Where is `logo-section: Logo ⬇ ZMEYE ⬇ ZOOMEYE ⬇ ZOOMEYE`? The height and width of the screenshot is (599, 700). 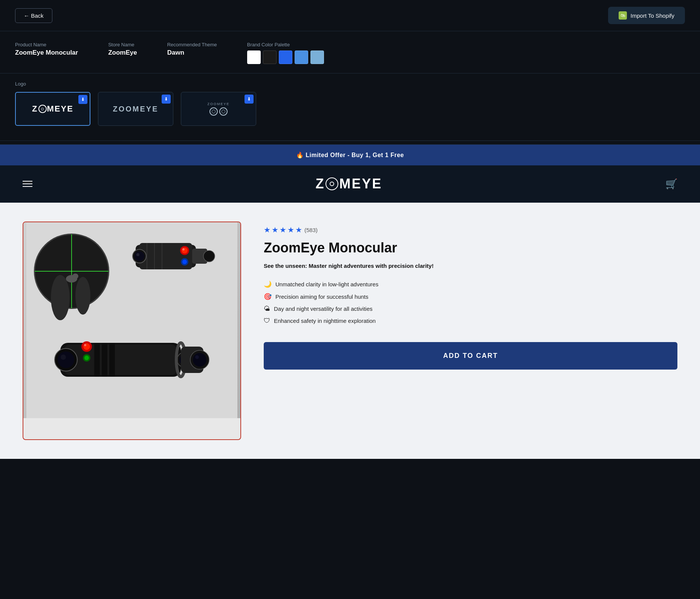 logo-section: Logo ⬇ ZMEYE ⬇ ZOOMEYE ⬇ ZOOMEYE is located at coordinates (350, 105).